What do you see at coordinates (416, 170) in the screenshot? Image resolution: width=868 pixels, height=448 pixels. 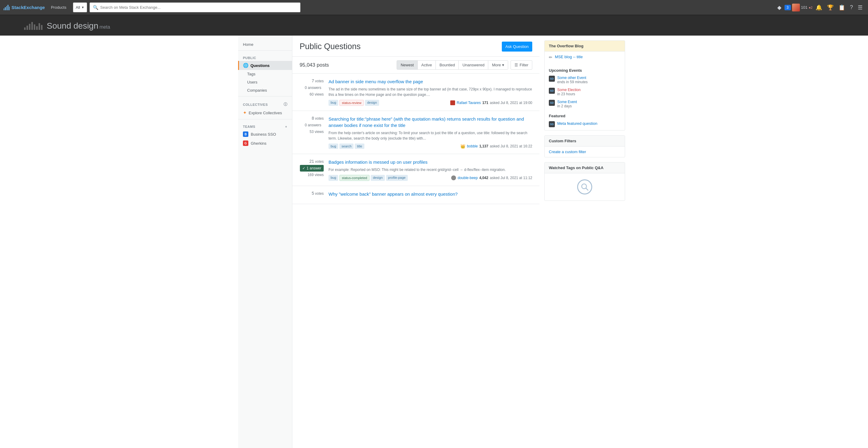 I see `question-item: 21 votes ✓ 1 answer 169 views Badges inf…` at bounding box center [416, 170].